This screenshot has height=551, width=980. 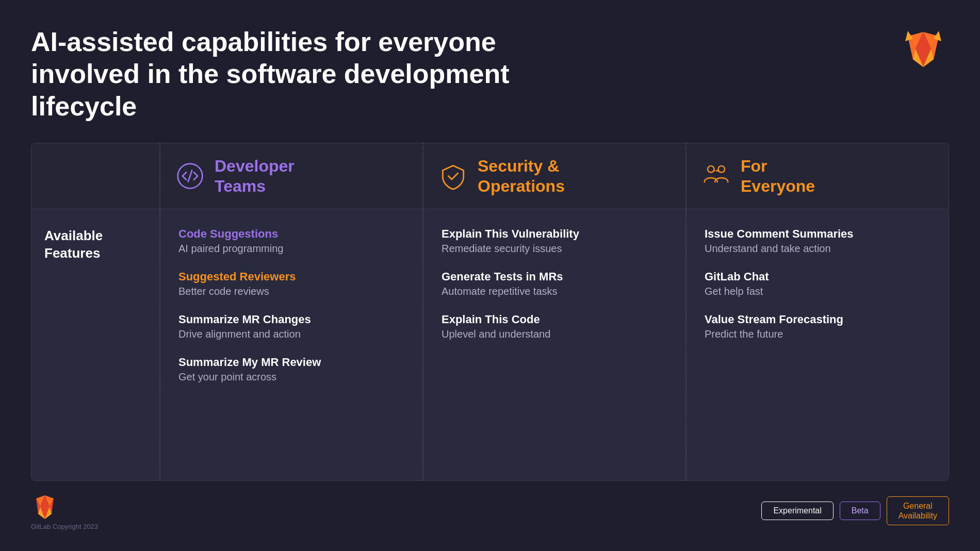 I want to click on copyright-text: GitLab Copyright 2023, so click(x=64, y=527).